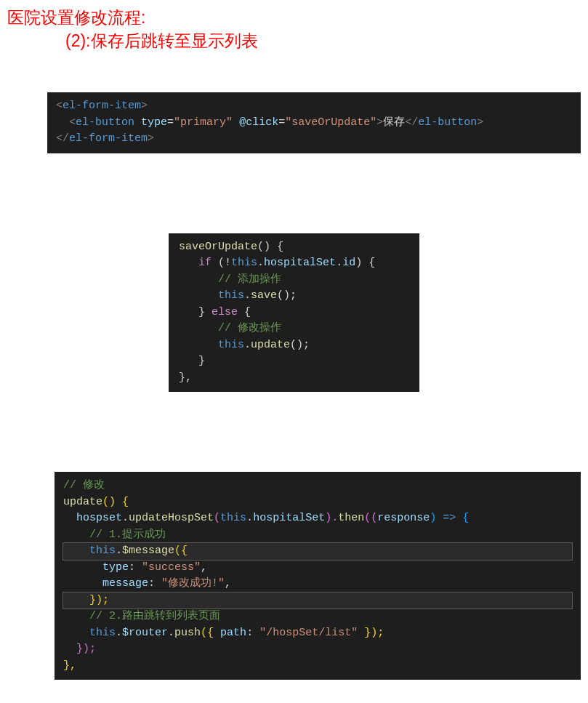  What do you see at coordinates (145, 632) in the screenshot?
I see `code-text: $router` at bounding box center [145, 632].